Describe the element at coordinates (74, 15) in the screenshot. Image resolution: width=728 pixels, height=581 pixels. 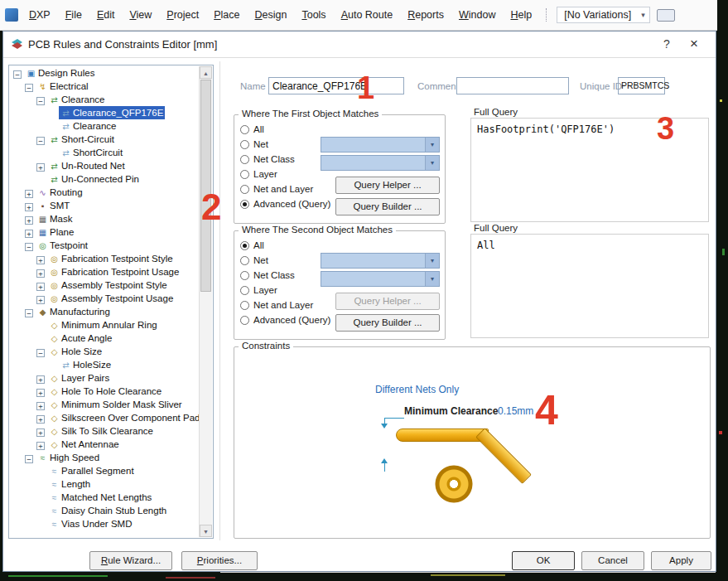
I see `menu-file: File` at that location.